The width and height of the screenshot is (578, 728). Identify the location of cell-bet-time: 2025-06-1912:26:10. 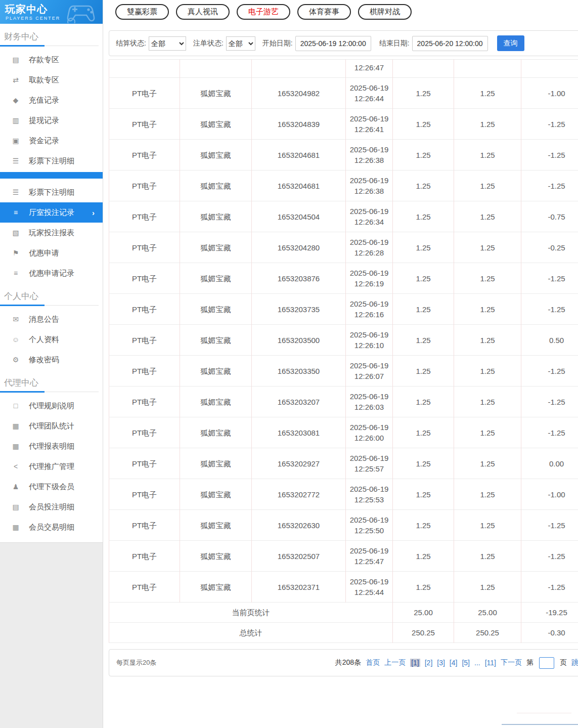
(369, 340).